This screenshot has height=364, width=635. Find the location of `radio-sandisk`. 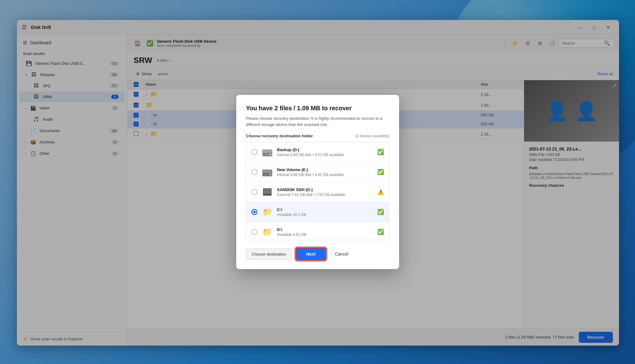

radio-sandisk is located at coordinates (254, 192).